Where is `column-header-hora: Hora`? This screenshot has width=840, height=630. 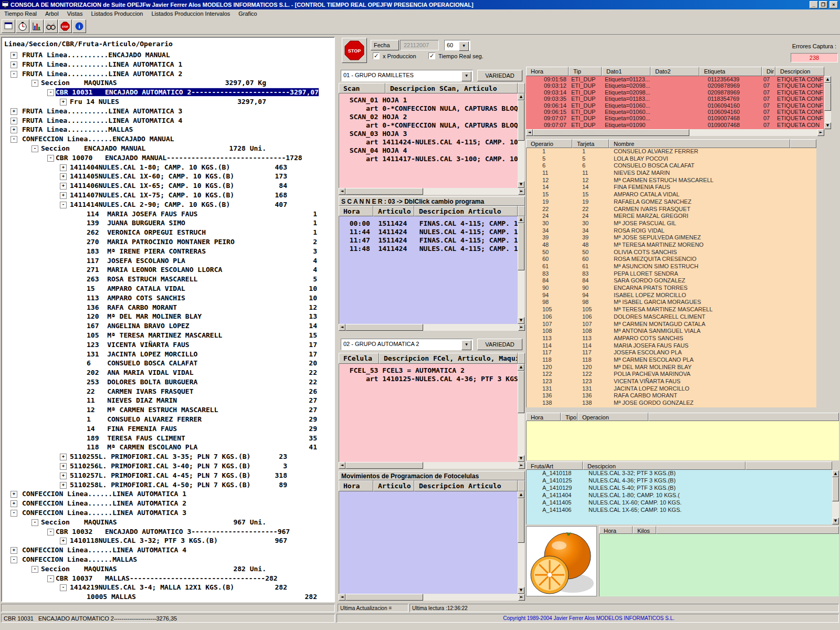 column-header-hora: Hora is located at coordinates (543, 417).